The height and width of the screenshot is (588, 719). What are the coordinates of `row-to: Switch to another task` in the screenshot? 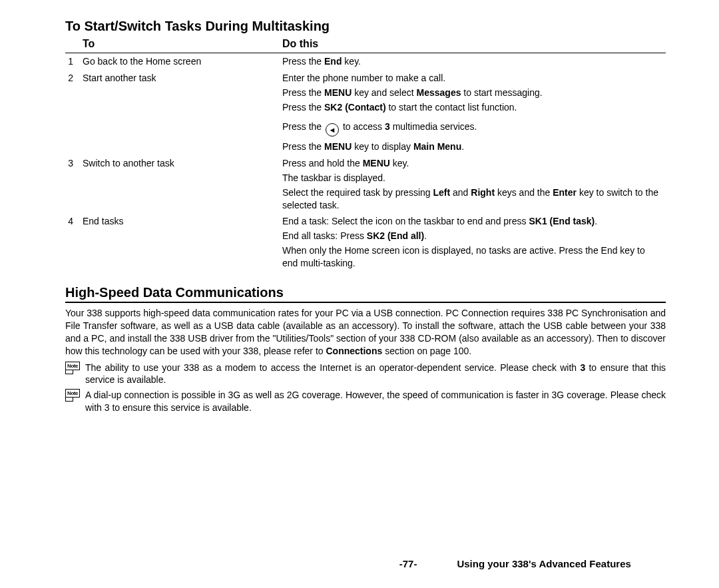 It's located at (182, 184).